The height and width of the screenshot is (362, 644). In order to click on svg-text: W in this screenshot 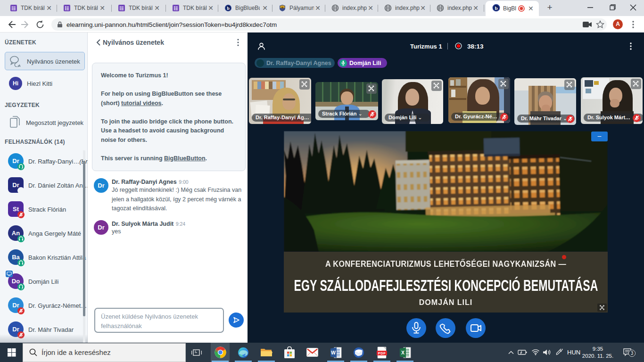, I will do `click(333, 353)`.